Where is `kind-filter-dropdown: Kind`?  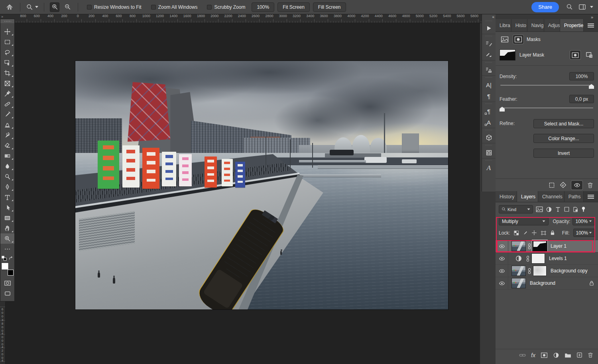 kind-filter-dropdown: Kind is located at coordinates (516, 209).